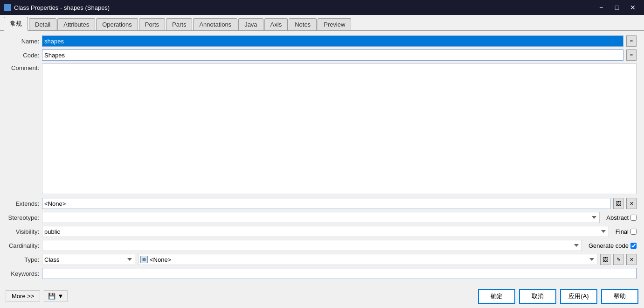 The height and width of the screenshot is (308, 644). I want to click on type-label: Type:, so click(23, 259).